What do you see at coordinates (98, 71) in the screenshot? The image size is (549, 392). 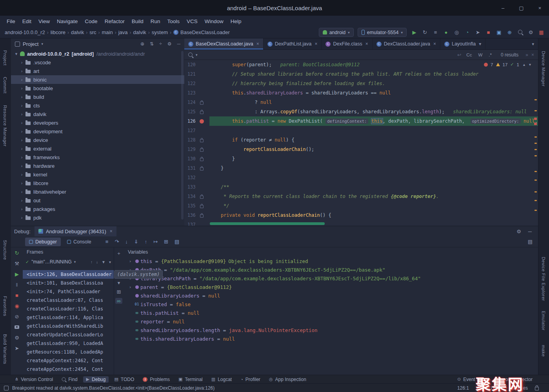 I see `tree-item-art: ›art` at bounding box center [98, 71].